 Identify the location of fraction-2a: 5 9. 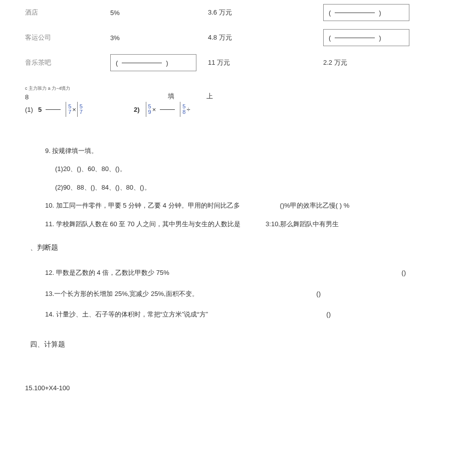
(150, 109).